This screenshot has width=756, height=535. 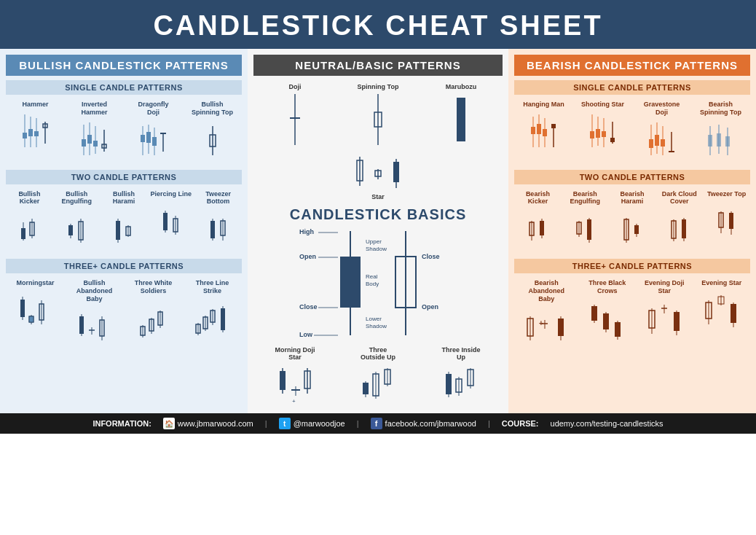 What do you see at coordinates (124, 131) in the screenshot?
I see `bullish-single-group: Hammer Inverted Hamm` at bounding box center [124, 131].